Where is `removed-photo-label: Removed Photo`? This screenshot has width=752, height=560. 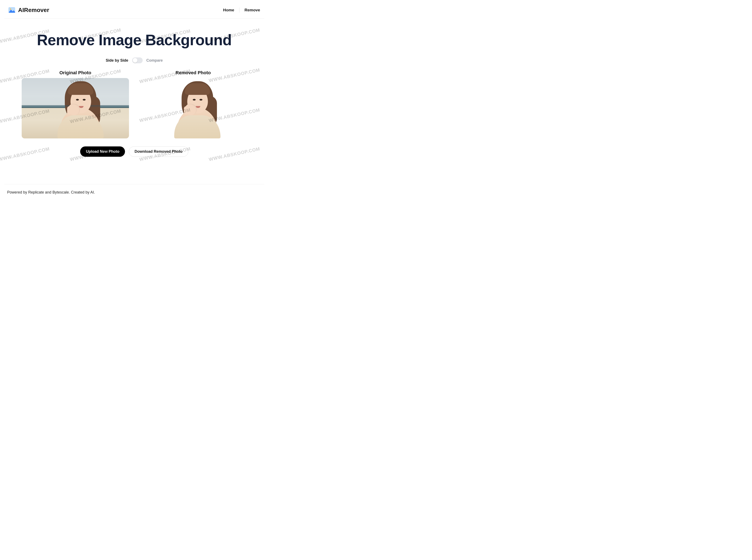
removed-photo-label: Removed Photo is located at coordinates (193, 73).